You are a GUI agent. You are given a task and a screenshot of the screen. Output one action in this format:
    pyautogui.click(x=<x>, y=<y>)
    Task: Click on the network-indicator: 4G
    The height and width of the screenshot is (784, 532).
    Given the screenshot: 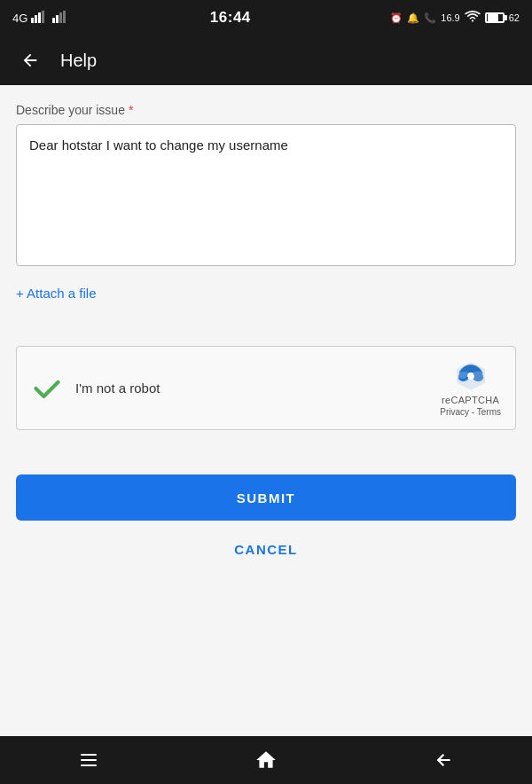 What is the action you would take?
    pyautogui.click(x=20, y=18)
    